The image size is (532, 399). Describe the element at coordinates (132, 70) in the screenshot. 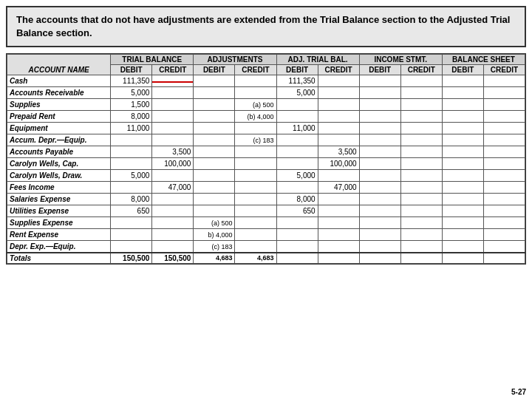

I see `tb-debit-header: DEBIT` at that location.